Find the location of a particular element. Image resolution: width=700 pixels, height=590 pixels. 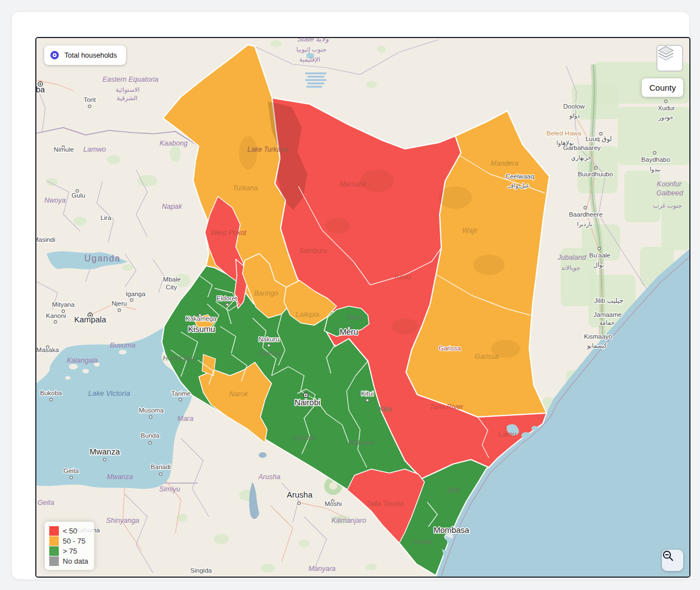

map-label--: بوأل is located at coordinates (599, 265).